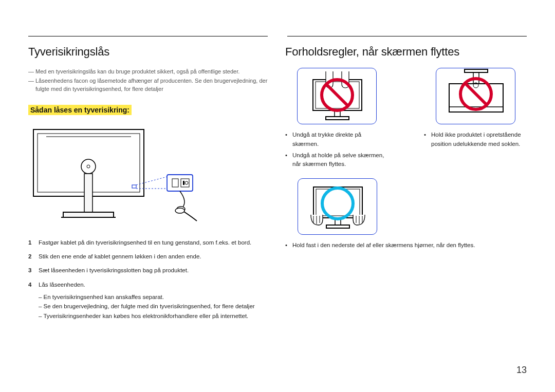 The height and width of the screenshot is (392, 555). What do you see at coordinates (475, 140) in the screenshot?
I see `bullets-right-top: Hold ikke produktet i opretstående posit…` at bounding box center [475, 140].